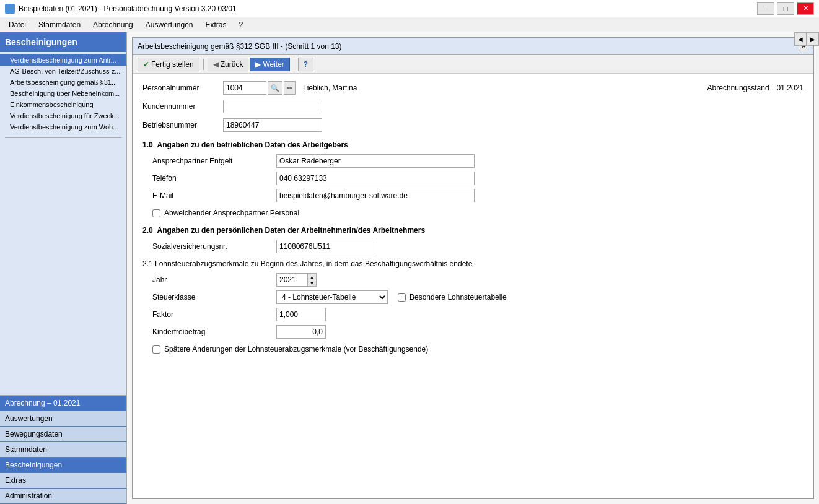 The width and height of the screenshot is (819, 504). I want to click on weiter-button: ▶ Weiter, so click(269, 64).